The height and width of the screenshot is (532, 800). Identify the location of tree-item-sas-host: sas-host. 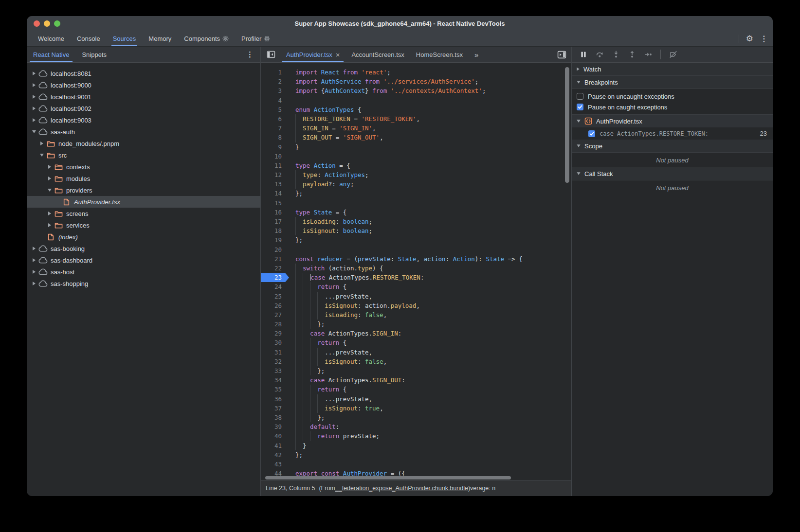
(144, 272).